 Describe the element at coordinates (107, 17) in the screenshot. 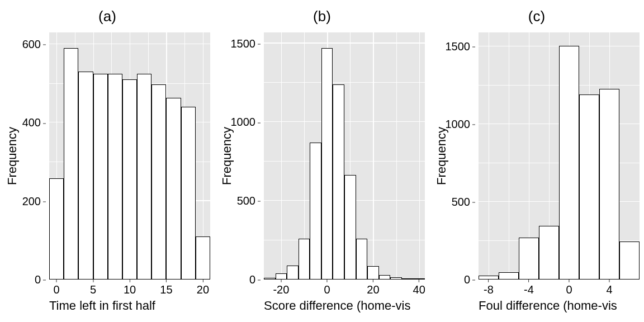

I see `panel-label: (a)` at that location.